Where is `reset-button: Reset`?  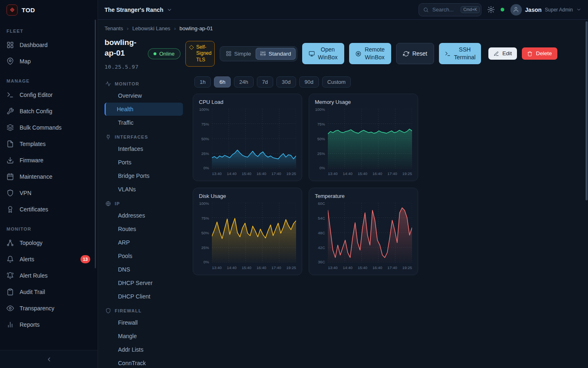 reset-button: Reset is located at coordinates (415, 54).